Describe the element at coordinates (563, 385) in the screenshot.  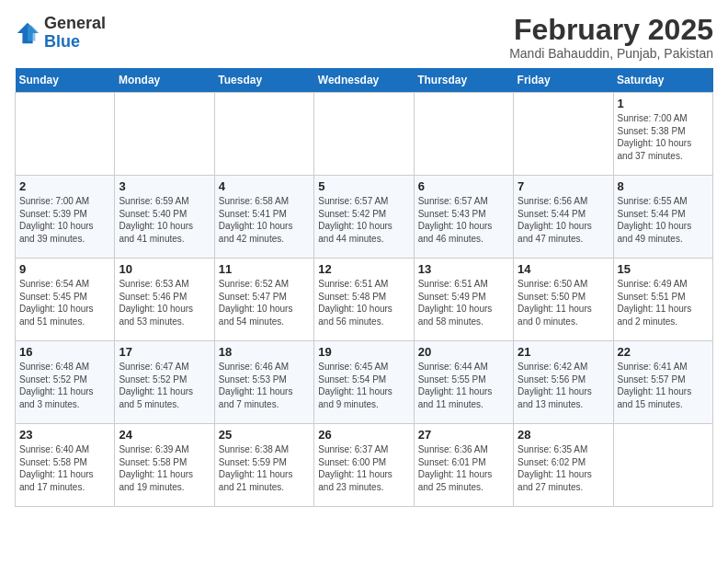
I see `day-info: Sunrise: 6:42 AM Sunset: 5:56 PM Dayligh…` at that location.